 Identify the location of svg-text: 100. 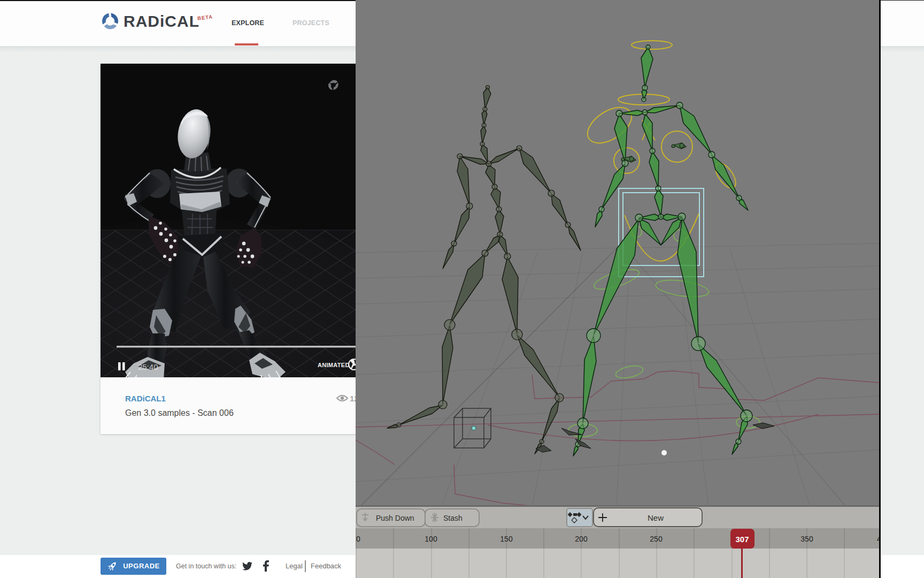
(431, 539).